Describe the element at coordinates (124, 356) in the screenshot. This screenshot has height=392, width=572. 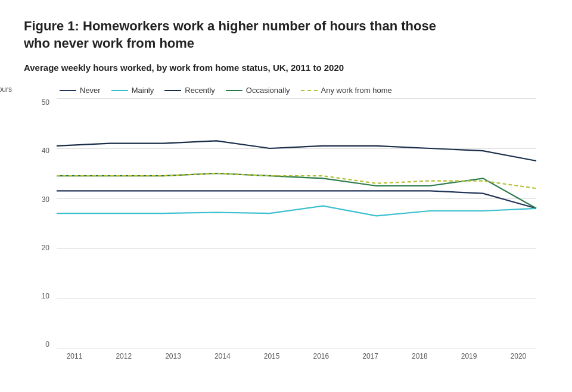
I see `x-axis-label: 2012` at that location.